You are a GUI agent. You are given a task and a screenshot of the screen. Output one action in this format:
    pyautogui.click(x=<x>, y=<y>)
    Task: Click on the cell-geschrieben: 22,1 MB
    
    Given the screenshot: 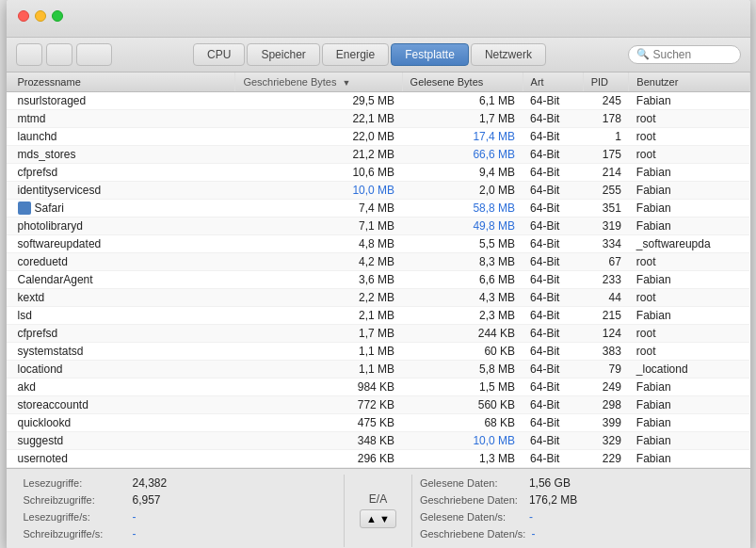 What is the action you would take?
    pyautogui.click(x=318, y=119)
    